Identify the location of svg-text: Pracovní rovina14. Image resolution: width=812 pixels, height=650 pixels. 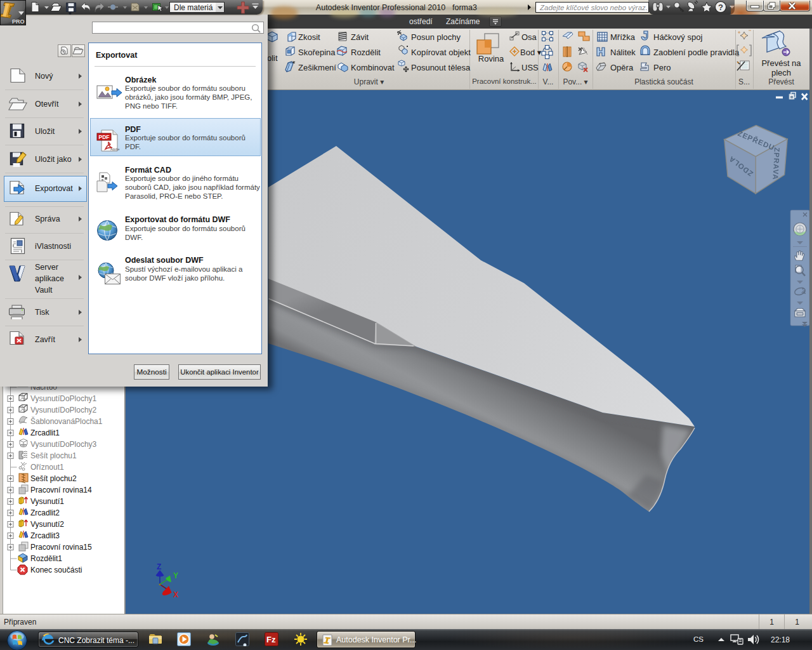
(61, 490).